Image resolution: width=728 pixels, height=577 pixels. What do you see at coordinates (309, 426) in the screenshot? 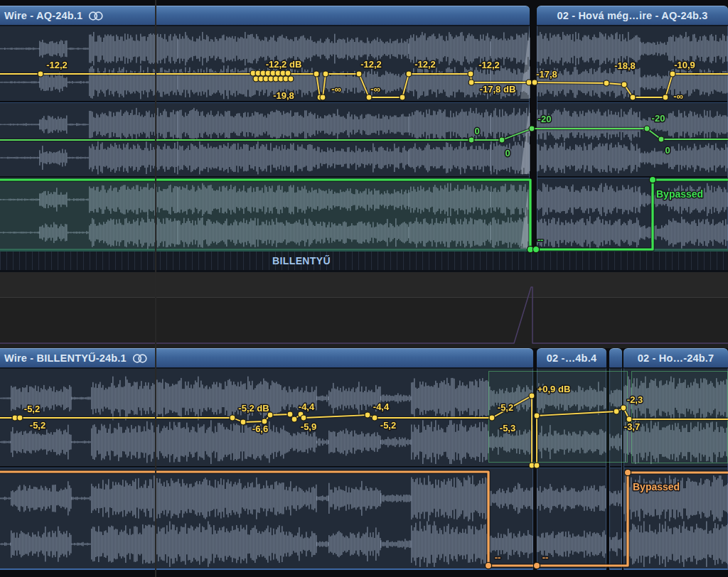
I see `automation-value-label: -5,9` at bounding box center [309, 426].